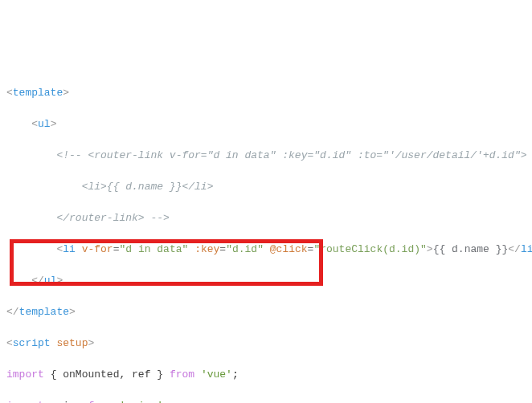 The width and height of the screenshot is (532, 403). Describe the element at coordinates (269, 312) in the screenshot. I see `code-line: </template>` at that location.